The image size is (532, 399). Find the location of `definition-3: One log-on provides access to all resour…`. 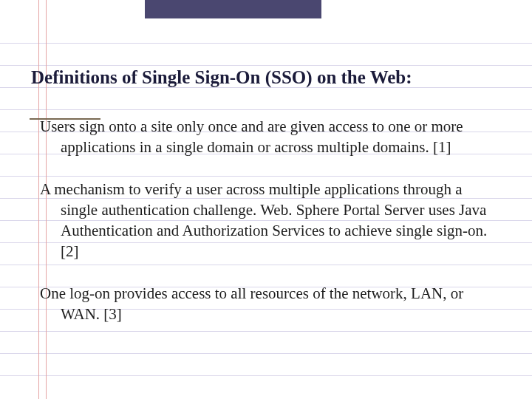

definition-3: One log-on provides access to all resour… is located at coordinates (282, 304).